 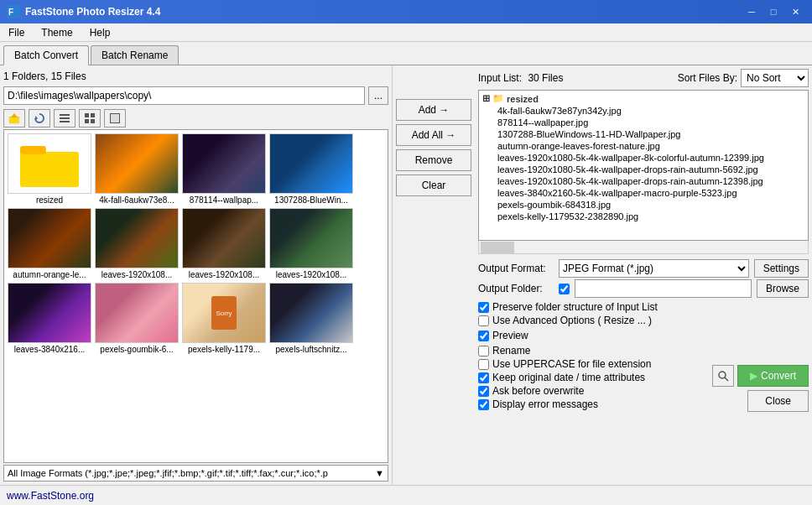 What do you see at coordinates (539, 391) in the screenshot?
I see `ask-overwrite-label: Ask before overwrite` at bounding box center [539, 391].